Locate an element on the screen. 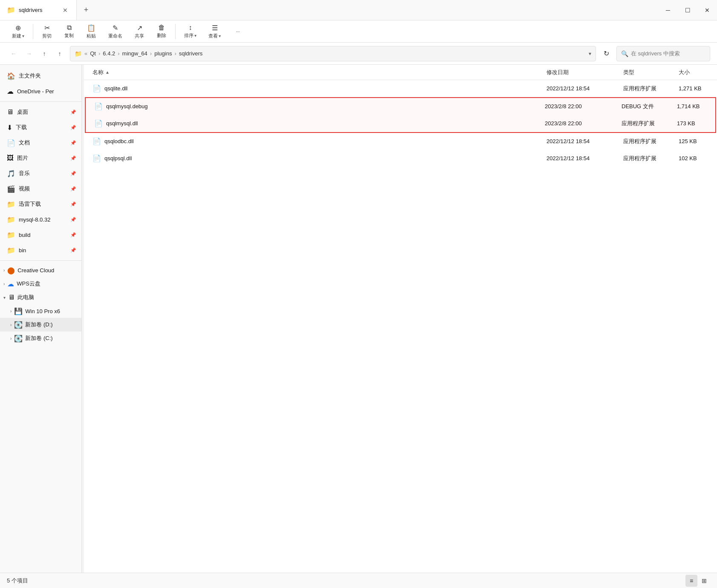  maximize-button: ☐ is located at coordinates (688, 10).